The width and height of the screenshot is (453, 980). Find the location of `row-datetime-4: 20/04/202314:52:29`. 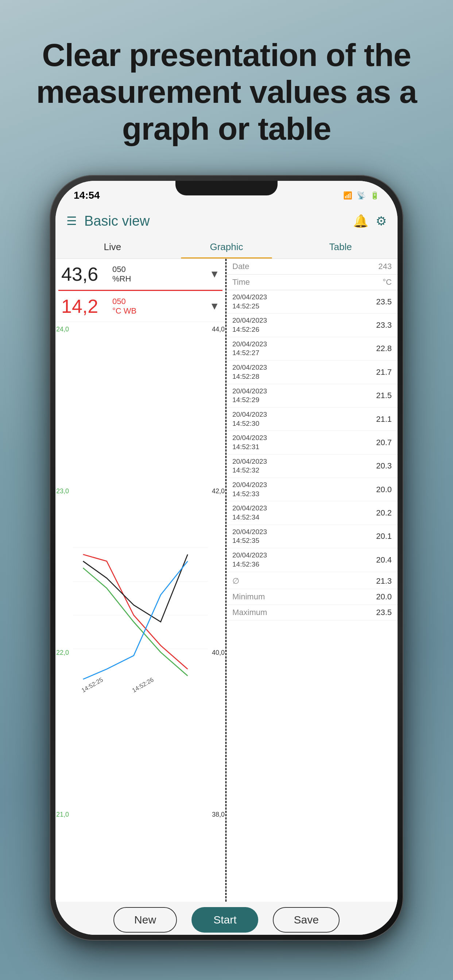

row-datetime-4: 20/04/202314:52:29 is located at coordinates (250, 396).